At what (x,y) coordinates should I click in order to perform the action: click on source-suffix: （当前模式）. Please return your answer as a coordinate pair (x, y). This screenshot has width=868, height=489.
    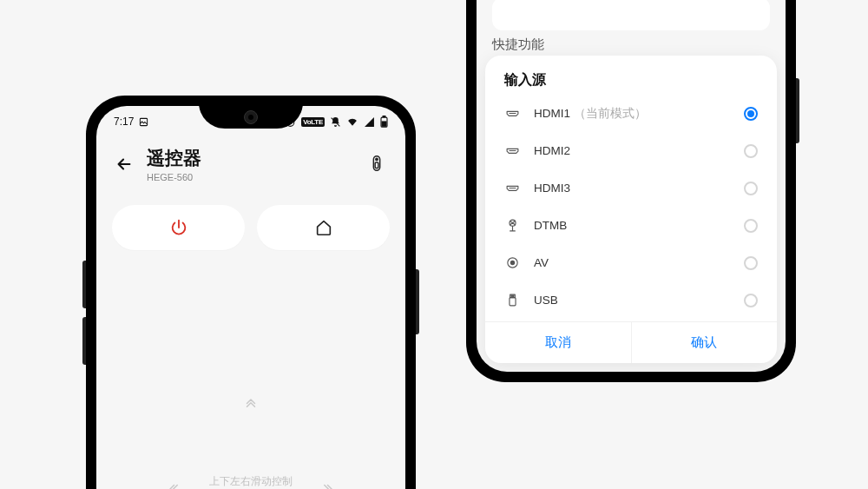
    Looking at the image, I should click on (610, 113).